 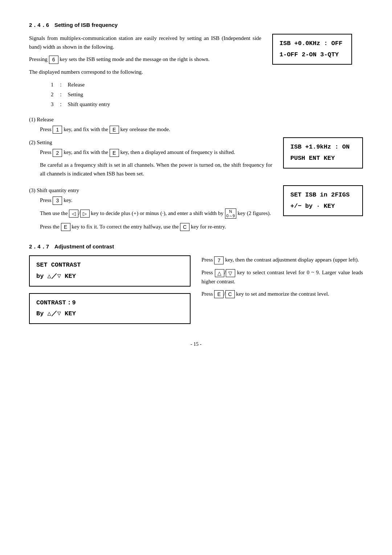 What do you see at coordinates (196, 25) in the screenshot?
I see `section-246-heading: 2．4．6 Setting of ISB frequency` at bounding box center [196, 25].